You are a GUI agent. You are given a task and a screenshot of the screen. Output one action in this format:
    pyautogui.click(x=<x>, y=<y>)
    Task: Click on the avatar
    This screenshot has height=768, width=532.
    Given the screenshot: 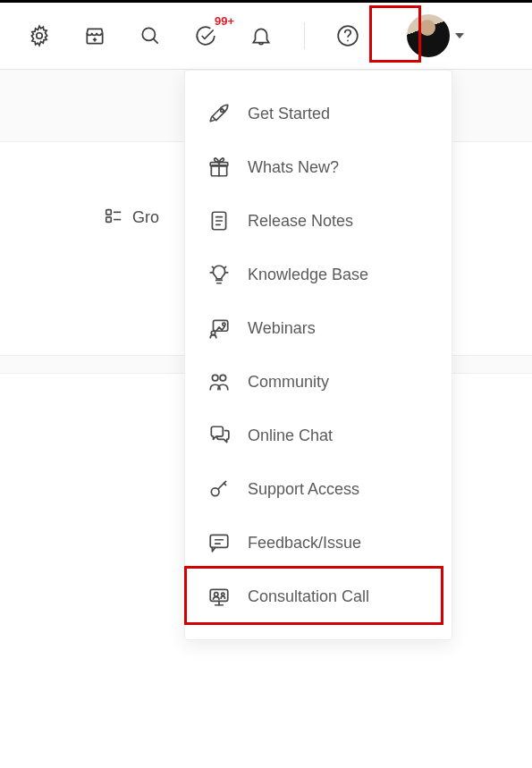 What is the action you would take?
    pyautogui.click(x=428, y=36)
    